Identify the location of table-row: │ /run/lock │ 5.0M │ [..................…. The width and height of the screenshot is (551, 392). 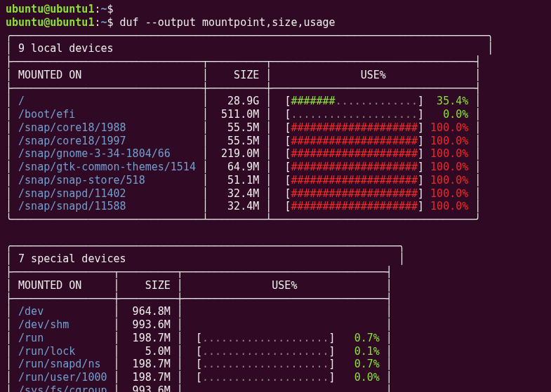
(275, 352).